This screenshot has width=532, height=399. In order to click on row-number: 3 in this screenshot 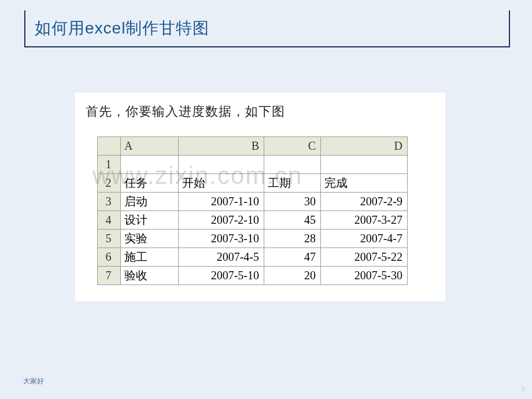, I will do `click(109, 202)`.